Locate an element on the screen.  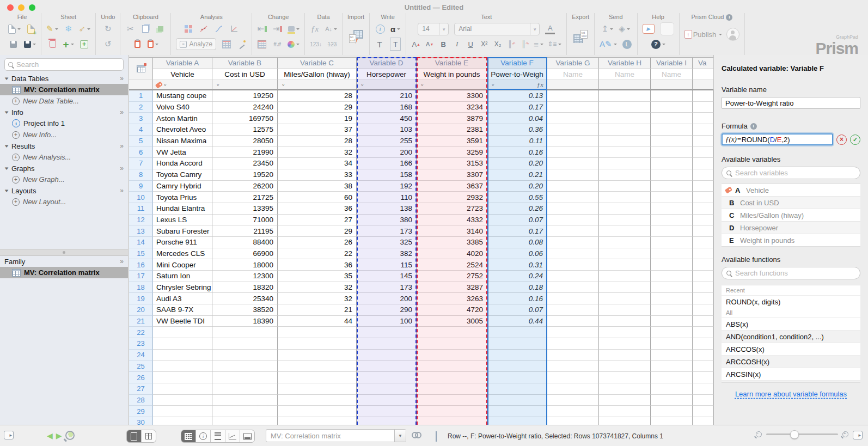
help-menu-button: ? is located at coordinates (658, 44).